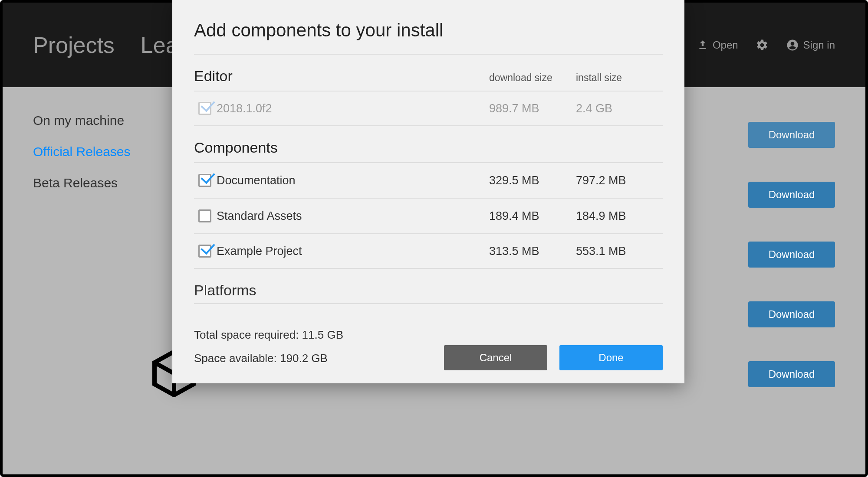  Describe the element at coordinates (237, 358) in the screenshot. I see `space-available-label: Space available:` at that location.